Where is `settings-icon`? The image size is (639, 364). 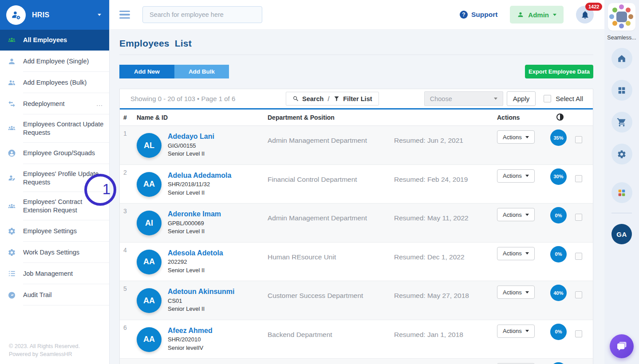
settings-icon is located at coordinates (622, 154).